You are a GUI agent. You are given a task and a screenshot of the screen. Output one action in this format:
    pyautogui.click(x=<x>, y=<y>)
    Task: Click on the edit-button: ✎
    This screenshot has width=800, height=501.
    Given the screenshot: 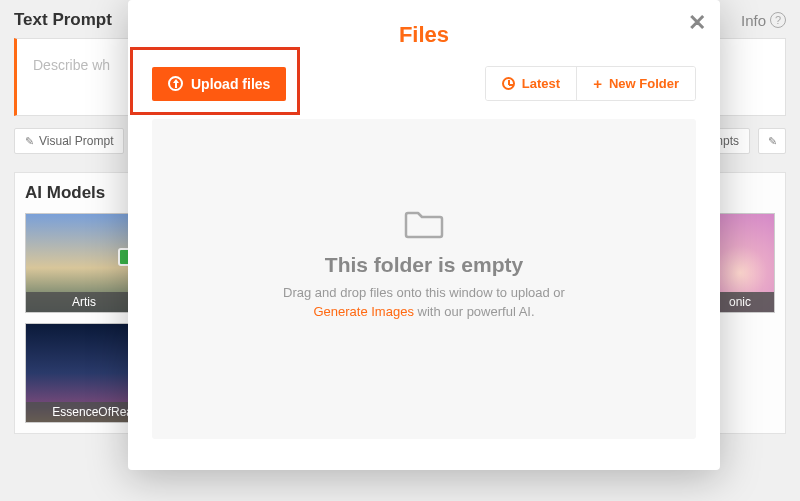 What is the action you would take?
    pyautogui.click(x=772, y=141)
    